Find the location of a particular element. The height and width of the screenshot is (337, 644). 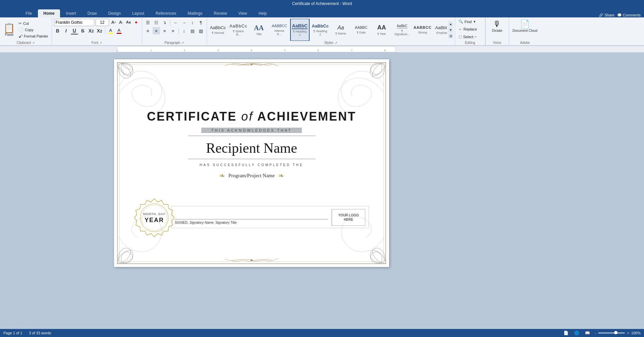

style-name-item: Aa ¶ Name is located at coordinates (341, 30).